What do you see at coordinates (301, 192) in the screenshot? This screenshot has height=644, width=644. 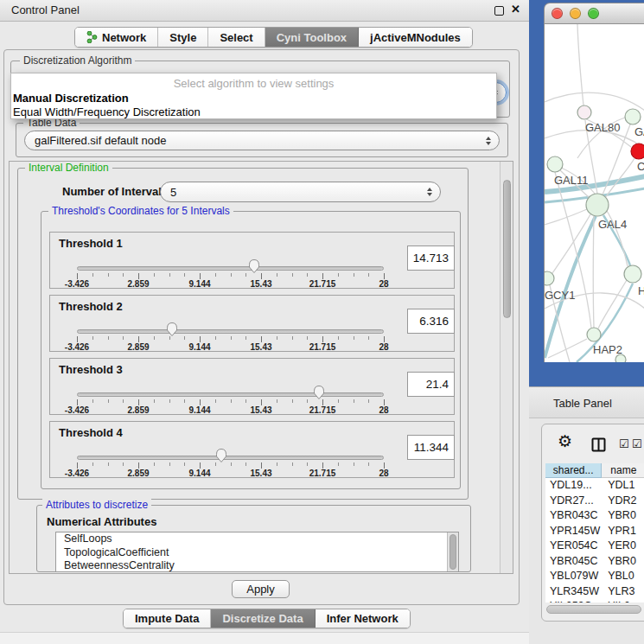 I see `number-of-intervals-combobox: 5` at bounding box center [301, 192].